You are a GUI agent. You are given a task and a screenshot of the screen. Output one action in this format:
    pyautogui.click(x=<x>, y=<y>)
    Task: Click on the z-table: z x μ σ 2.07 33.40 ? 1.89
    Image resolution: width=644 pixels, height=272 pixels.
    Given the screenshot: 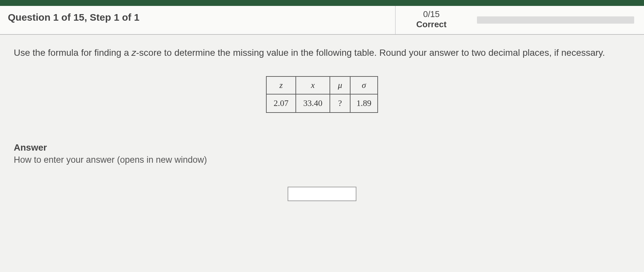 What is the action you would take?
    pyautogui.click(x=322, y=94)
    